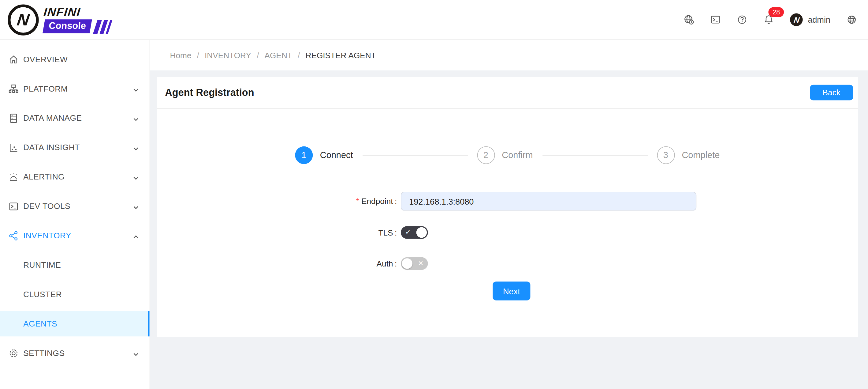  Describe the element at coordinates (507, 264) in the screenshot. I see `auth-row: Auth: ✕` at that location.